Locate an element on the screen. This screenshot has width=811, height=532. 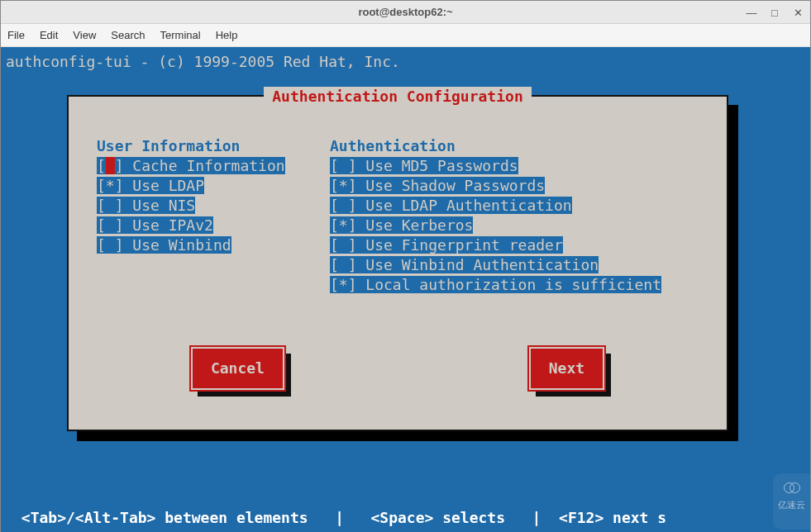
dialog-buttons: Cancel Next is located at coordinates (398, 368).